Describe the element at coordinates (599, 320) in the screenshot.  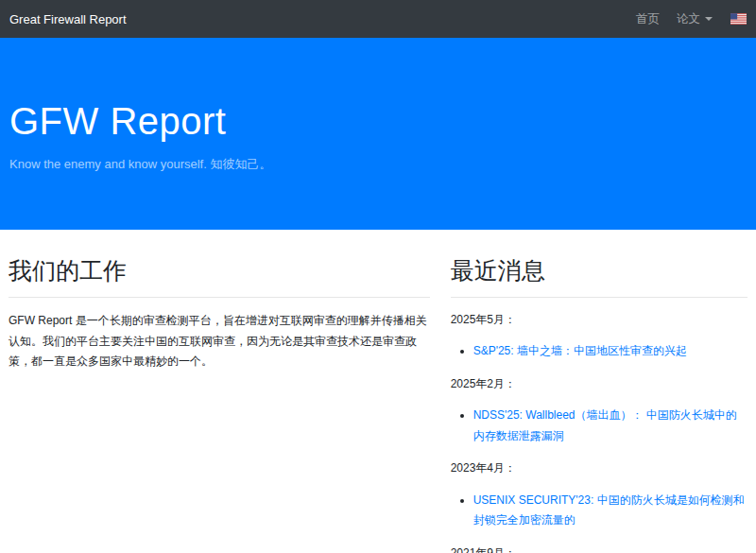
I see `news-date: 2025年5月：` at that location.